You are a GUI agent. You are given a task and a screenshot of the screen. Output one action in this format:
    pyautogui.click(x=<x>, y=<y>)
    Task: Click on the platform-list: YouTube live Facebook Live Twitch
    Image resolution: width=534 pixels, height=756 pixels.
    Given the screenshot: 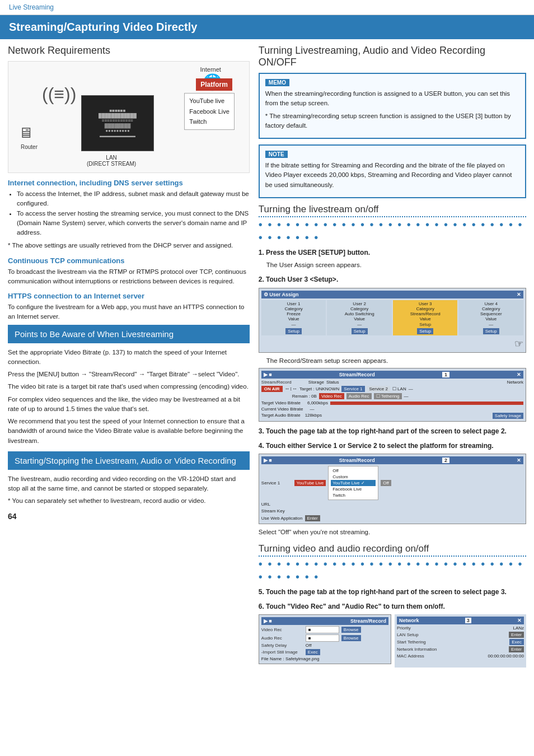 What is the action you would take?
    pyautogui.click(x=209, y=111)
    